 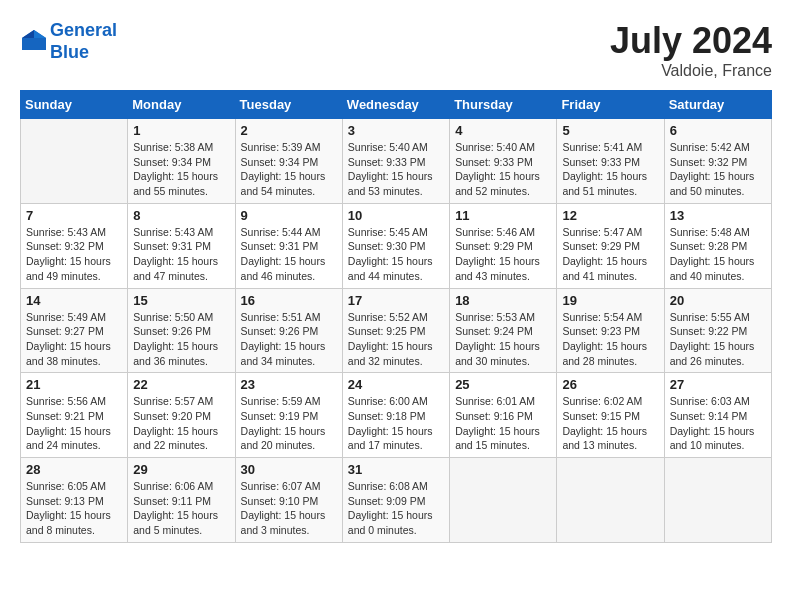 What do you see at coordinates (181, 170) in the screenshot?
I see `day-info: Sunrise: 5:38 AM Sunset: 9:34 PM Dayligh…` at bounding box center [181, 170].